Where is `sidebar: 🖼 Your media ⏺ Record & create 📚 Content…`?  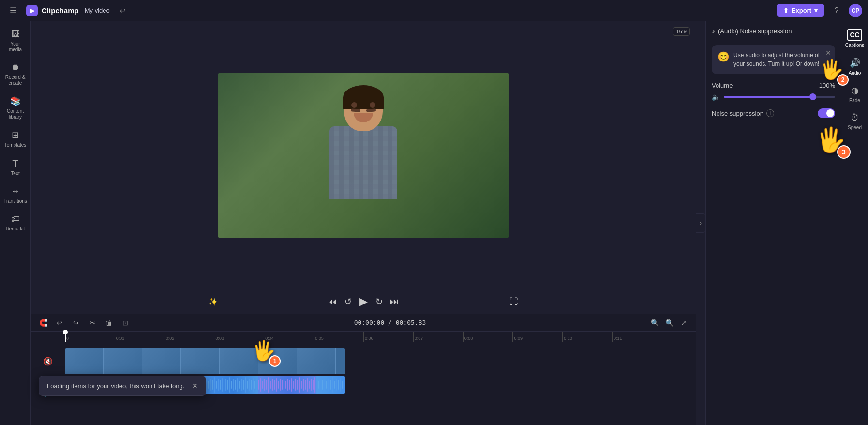 sidebar: 🖼 Your media ⏺ Record & create 📚 Content… is located at coordinates (15, 223).